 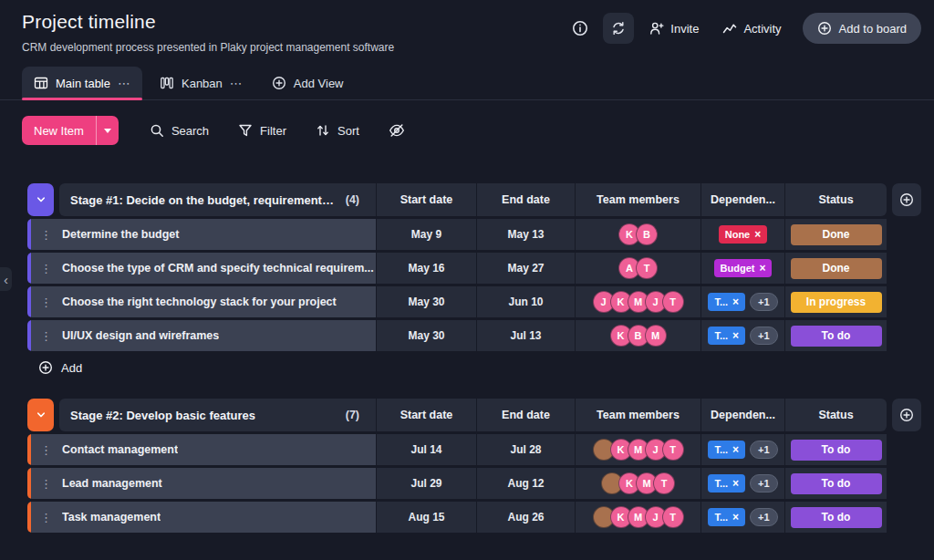 I want to click on table-row: Lead management Jul 29 Aug 12 K M T T...…, so click(x=457, y=483).